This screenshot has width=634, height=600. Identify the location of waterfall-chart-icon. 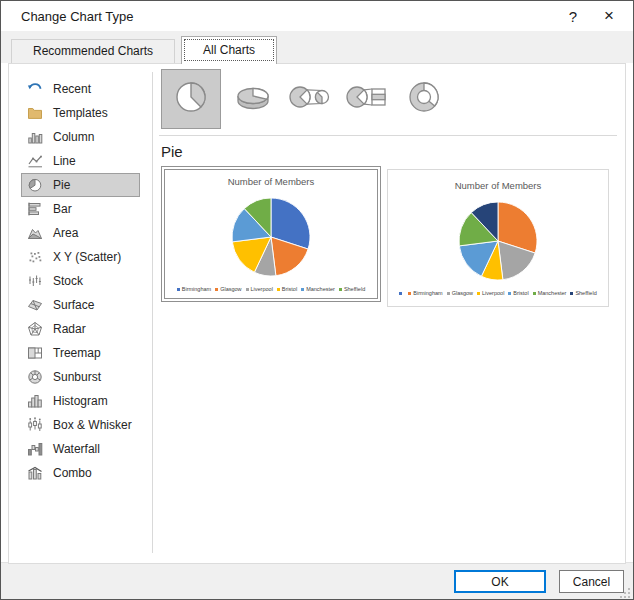
(35, 449).